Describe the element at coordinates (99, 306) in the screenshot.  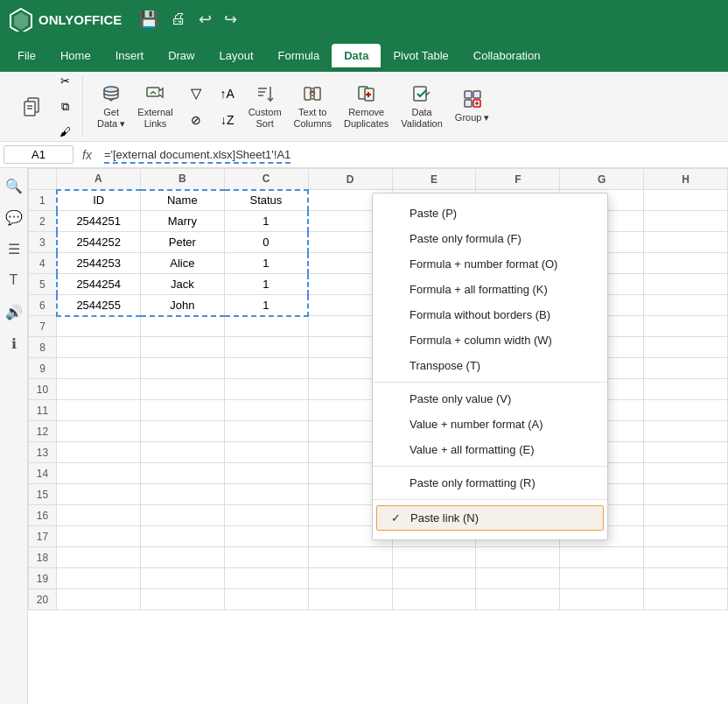
I see `cell-6-a: 2544255` at that location.